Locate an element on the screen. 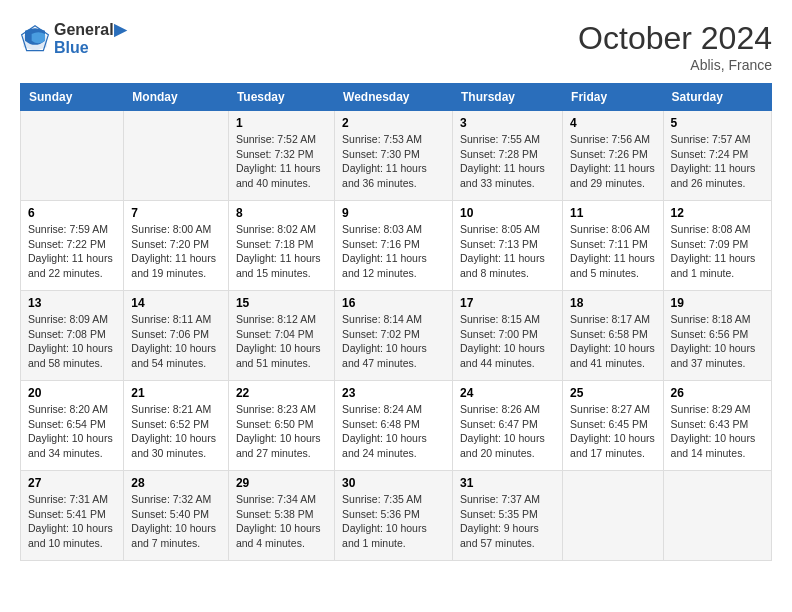 The image size is (792, 612). day-number: 30 is located at coordinates (394, 483).